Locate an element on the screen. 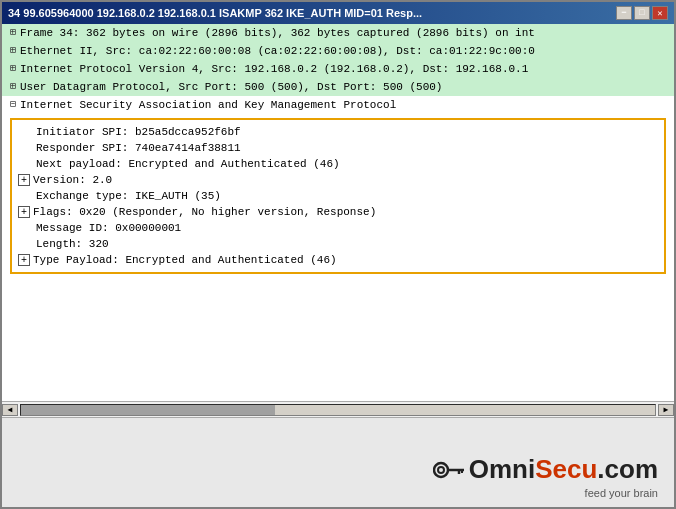 The image size is (676, 509). scrollbar-thumb is located at coordinates (148, 410).